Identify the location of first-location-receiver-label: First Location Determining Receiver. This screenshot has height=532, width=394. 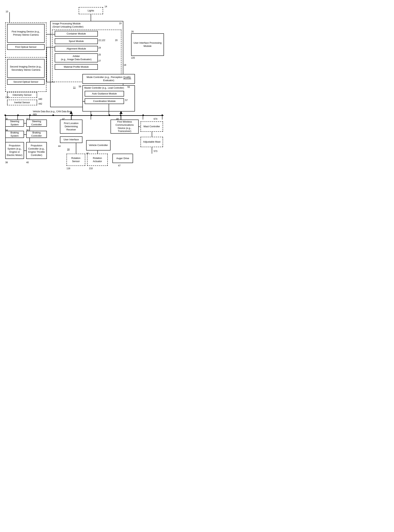
(71, 127).